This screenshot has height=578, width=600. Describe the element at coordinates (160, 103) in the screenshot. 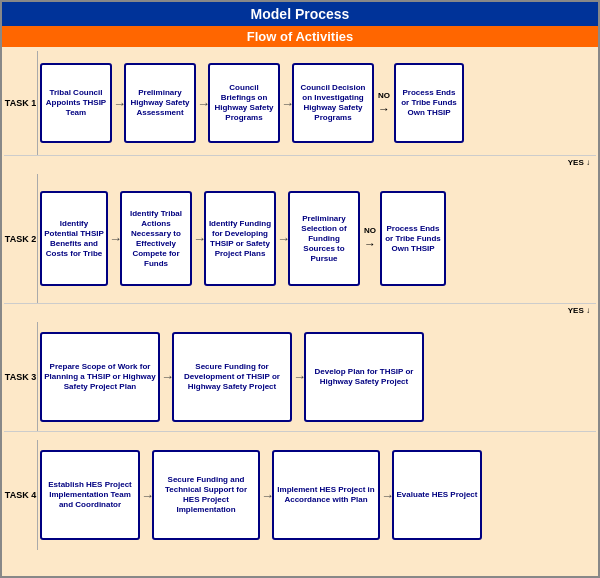

I see `task1-box2: Preliminary Highway Safety Assessment` at that location.